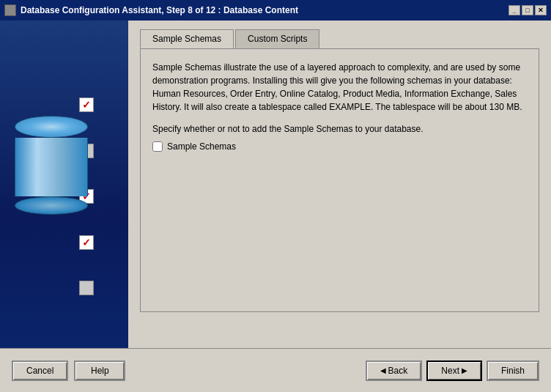 Image resolution: width=551 pixels, height=392 pixels. What do you see at coordinates (51, 160) in the screenshot?
I see `database-image` at bounding box center [51, 160].